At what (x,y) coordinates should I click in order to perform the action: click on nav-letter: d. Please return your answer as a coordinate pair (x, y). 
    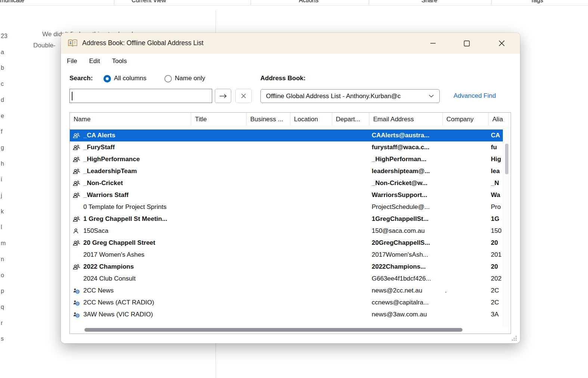
    Looking at the image, I should click on (2, 100).